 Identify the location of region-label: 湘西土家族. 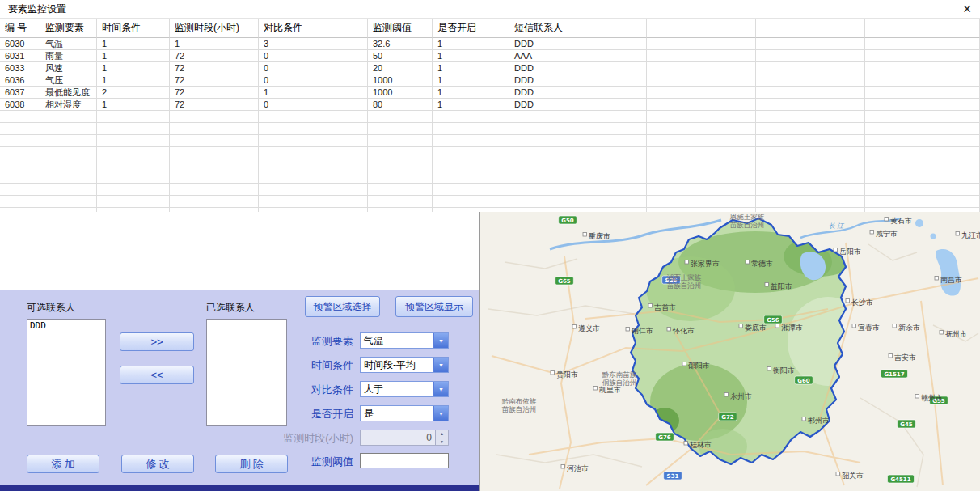
(684, 277).